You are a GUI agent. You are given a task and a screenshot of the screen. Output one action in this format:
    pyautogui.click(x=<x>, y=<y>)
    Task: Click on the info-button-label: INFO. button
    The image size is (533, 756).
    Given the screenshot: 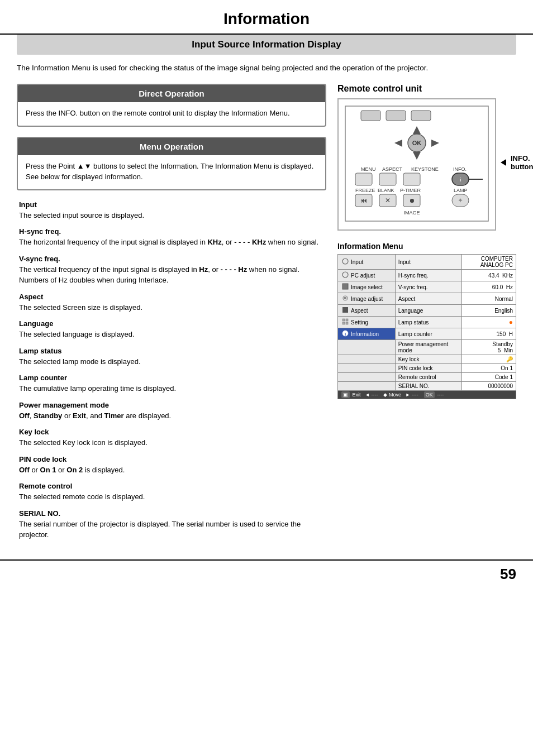 What is the action you would take?
    pyautogui.click(x=522, y=162)
    